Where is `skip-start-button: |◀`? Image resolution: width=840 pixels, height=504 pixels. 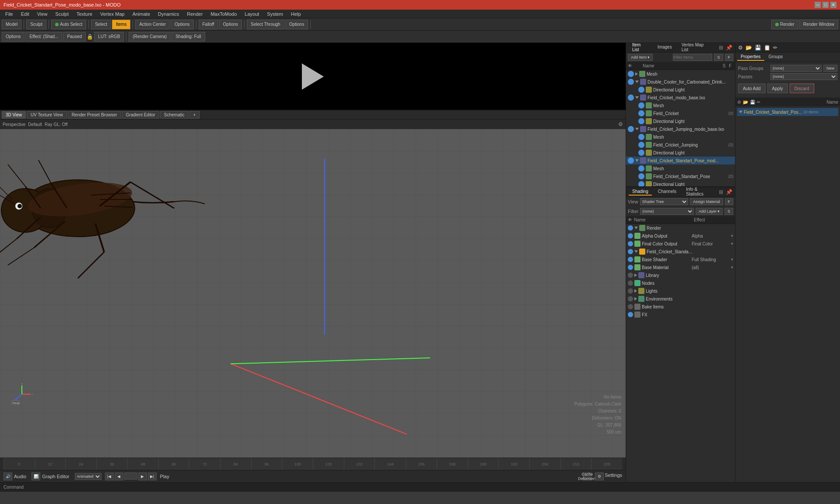
skip-start-button: |◀ is located at coordinates (109, 476).